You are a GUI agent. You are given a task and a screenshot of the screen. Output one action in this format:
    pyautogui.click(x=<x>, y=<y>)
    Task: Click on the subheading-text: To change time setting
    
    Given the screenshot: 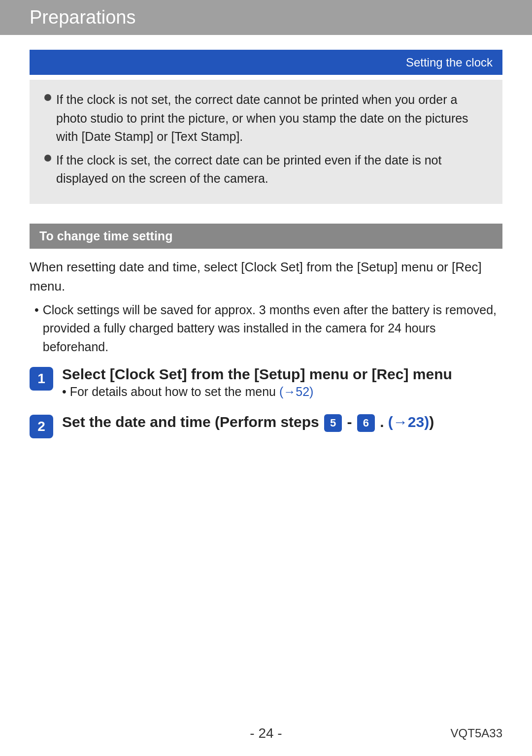 What is the action you would take?
    pyautogui.click(x=106, y=236)
    